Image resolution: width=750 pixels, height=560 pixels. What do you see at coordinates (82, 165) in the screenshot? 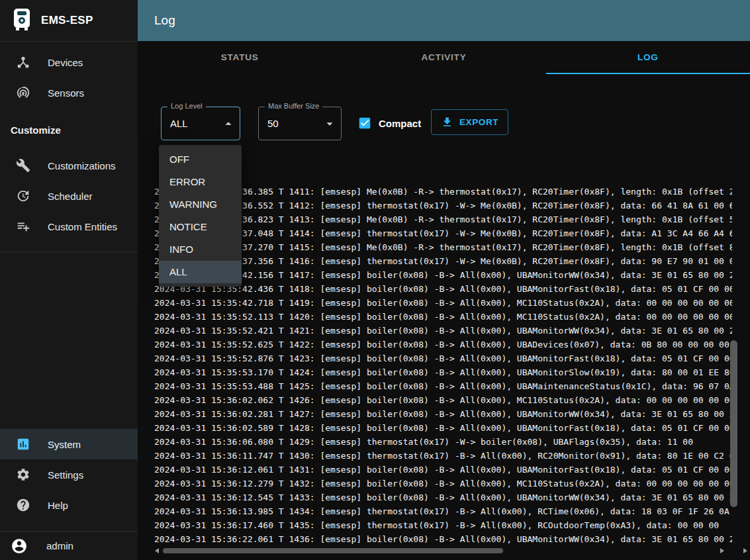
I see `sidebar-item-label: Customizations` at bounding box center [82, 165].